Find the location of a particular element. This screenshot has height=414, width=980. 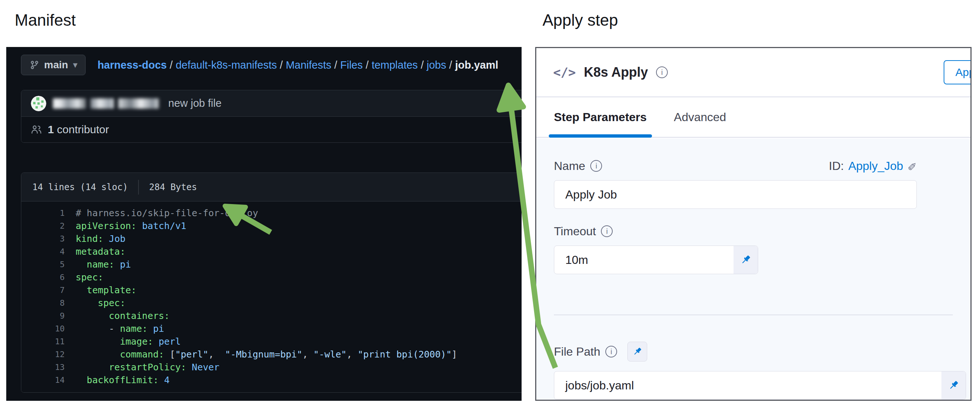

code-token: apiVersion: is located at coordinates (106, 226).